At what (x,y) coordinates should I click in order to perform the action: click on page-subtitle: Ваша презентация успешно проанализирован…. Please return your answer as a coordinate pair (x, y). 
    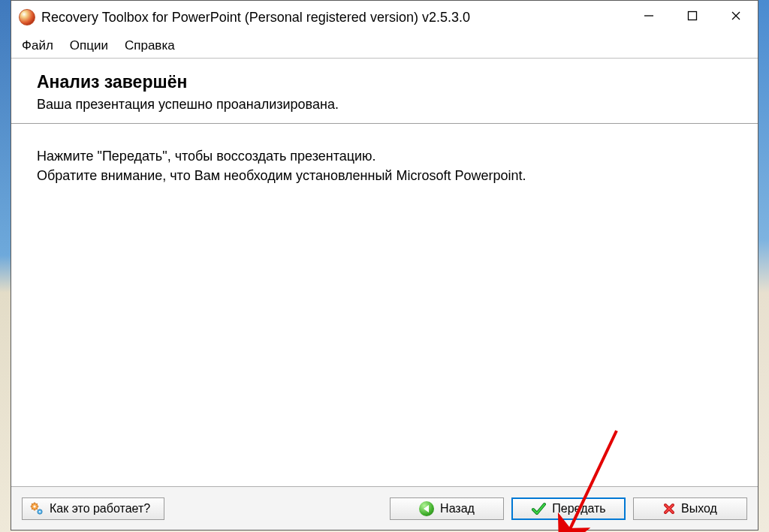
    Looking at the image, I should click on (384, 105).